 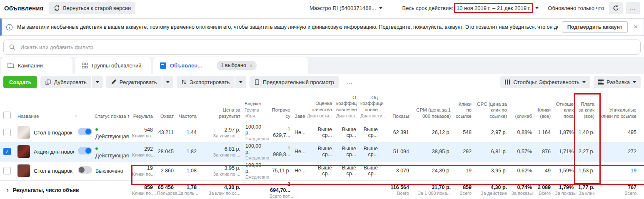 What do you see at coordinates (7, 115) in the screenshot?
I see `select-all-checkbox` at bounding box center [7, 115].